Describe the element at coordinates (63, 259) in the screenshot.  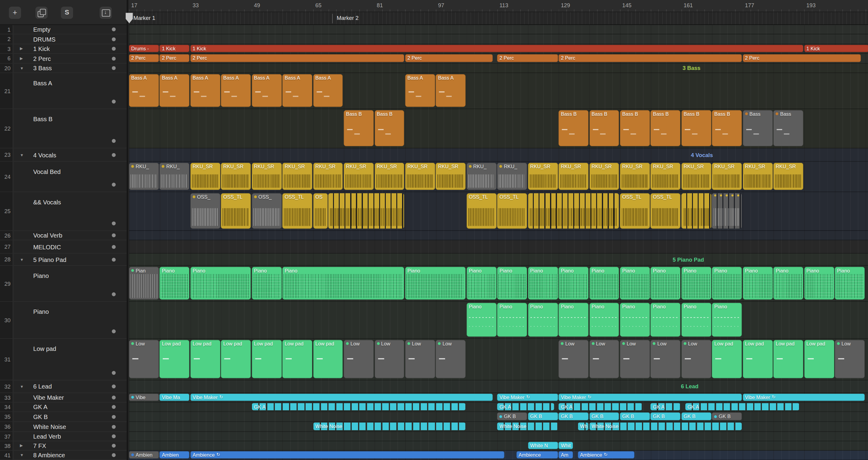
I see `track-header: 28▼5 Piano Pad` at that location.